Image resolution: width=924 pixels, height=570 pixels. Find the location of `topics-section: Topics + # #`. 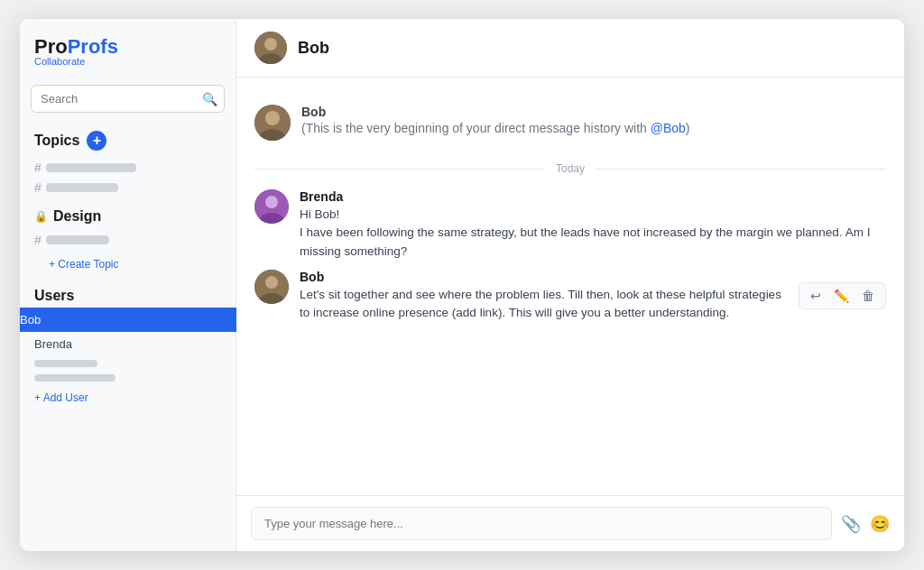

topics-section: Topics + # # is located at coordinates (128, 162).